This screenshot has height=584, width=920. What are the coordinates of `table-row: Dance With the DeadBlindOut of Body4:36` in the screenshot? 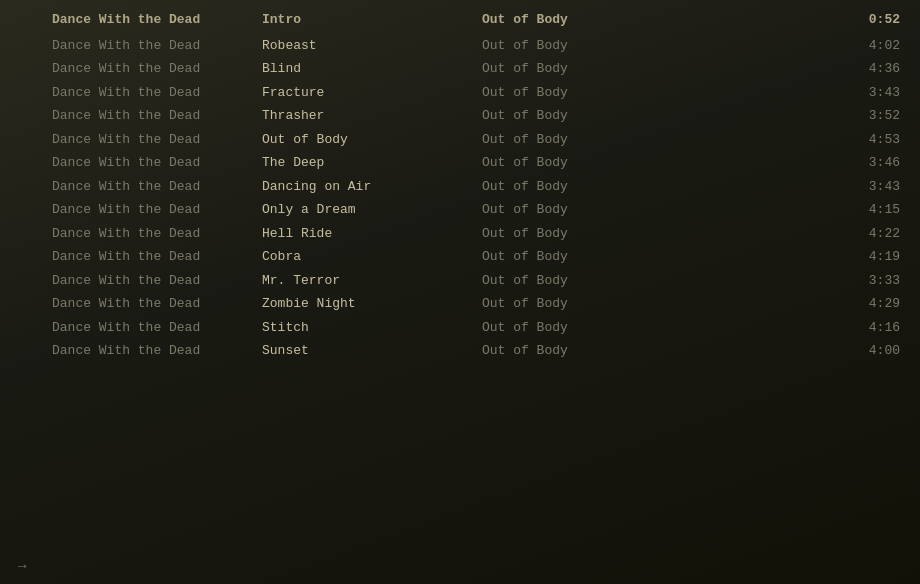 It's located at (460, 69).